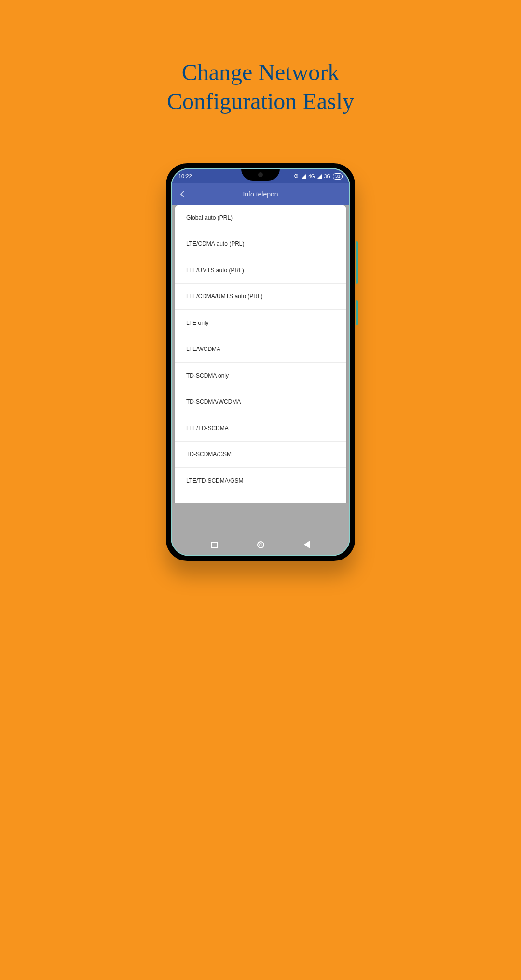 The image size is (521, 980). I want to click on network-option-label: LTE/CDMA auto (PRL), so click(215, 244).